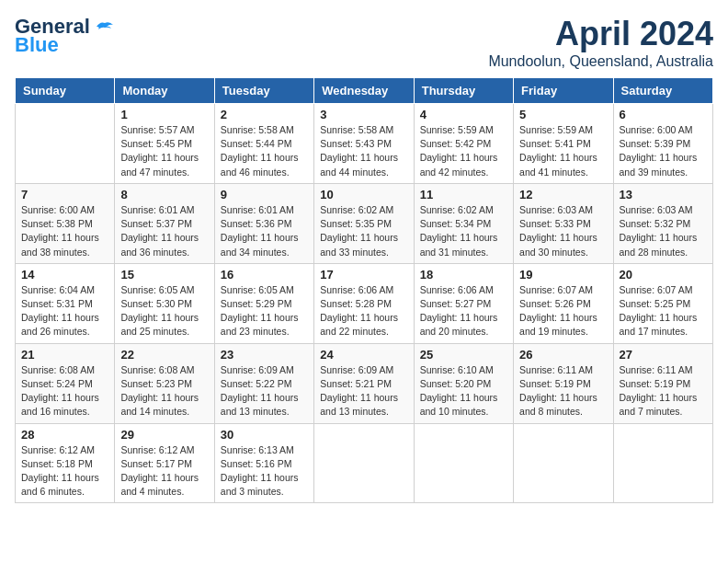 This screenshot has width=728, height=563. What do you see at coordinates (364, 304) in the screenshot?
I see `week-row-3: 14Sunrise: 6:04 AM Sunset: 5:31 PM Dayli…` at bounding box center [364, 304].